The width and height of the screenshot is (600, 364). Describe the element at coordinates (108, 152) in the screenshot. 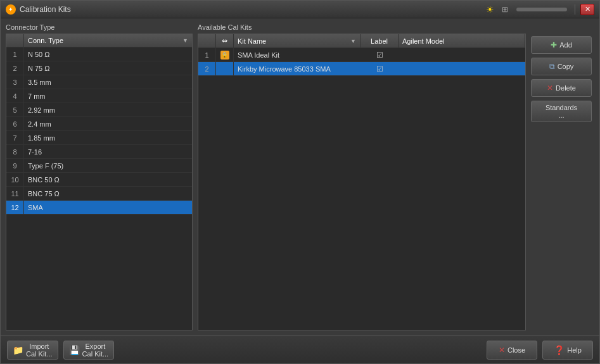

I see `row-conn-type: 7-16` at that location.